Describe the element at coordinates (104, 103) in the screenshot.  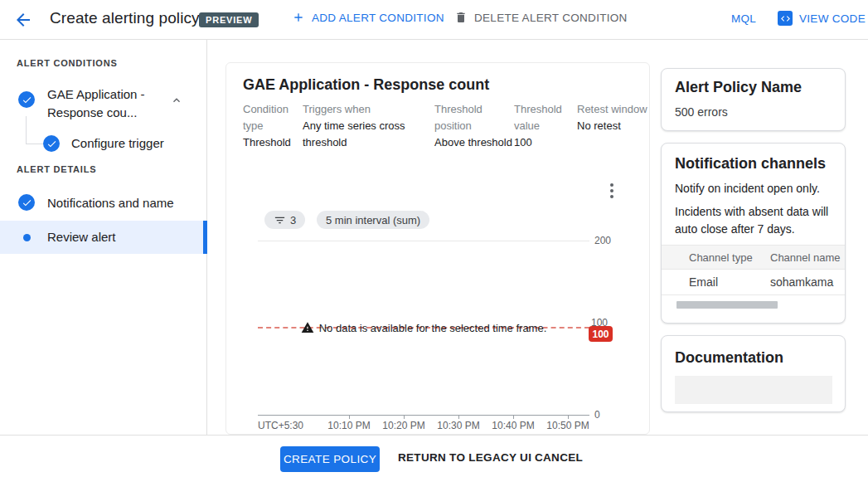
I see `sidebar-item-condition: GAE Application - Response cou...` at that location.